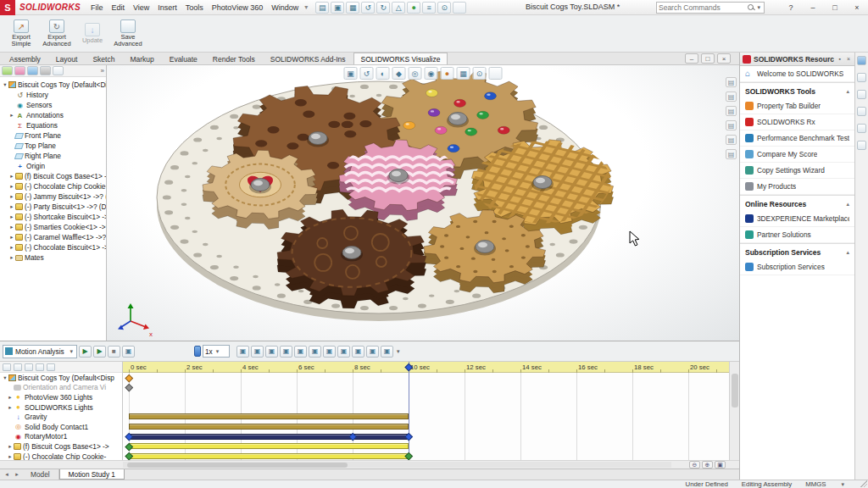 Image resolution: width=868 pixels, height=488 pixels. What do you see at coordinates (367, 73) in the screenshot?
I see `zoom-area-icon` at bounding box center [367, 73].